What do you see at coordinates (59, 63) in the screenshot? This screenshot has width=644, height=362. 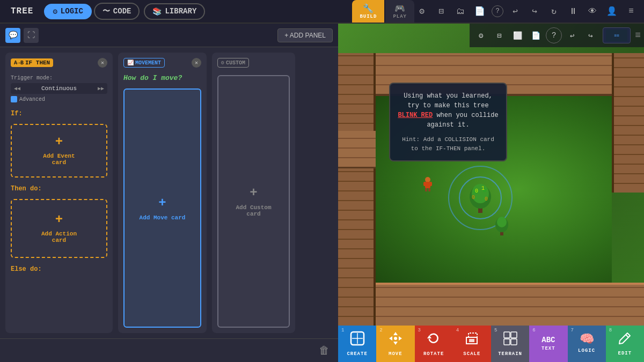 I see `if-then-header: A→B IF THEN ✕` at bounding box center [59, 63].